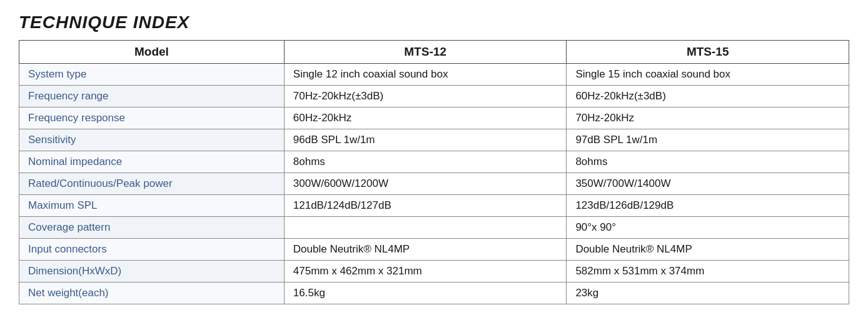 The image size is (868, 320). What do you see at coordinates (434, 52) in the screenshot?
I see `table-header-row: Model MTS-12 MTS-15` at bounding box center [434, 52].